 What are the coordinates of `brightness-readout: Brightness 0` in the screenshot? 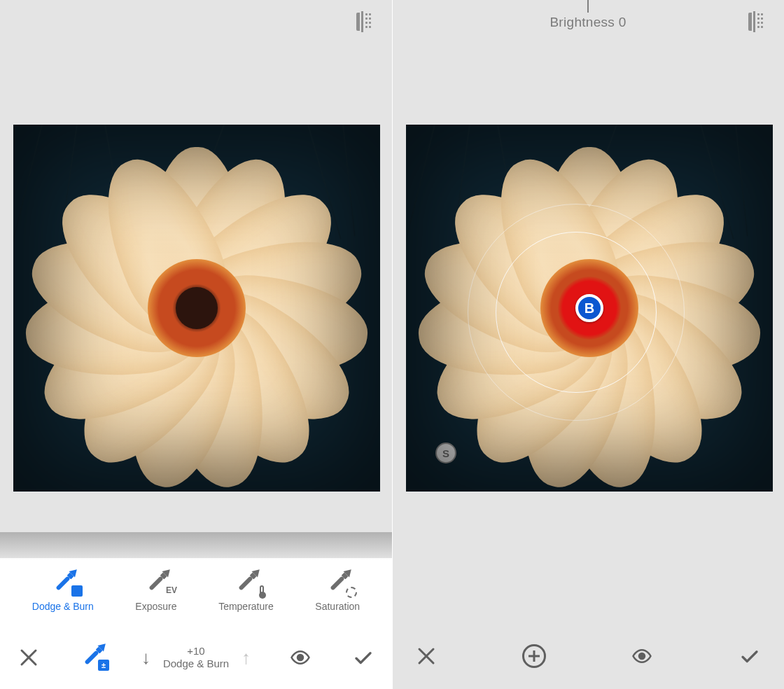 It's located at (588, 22).